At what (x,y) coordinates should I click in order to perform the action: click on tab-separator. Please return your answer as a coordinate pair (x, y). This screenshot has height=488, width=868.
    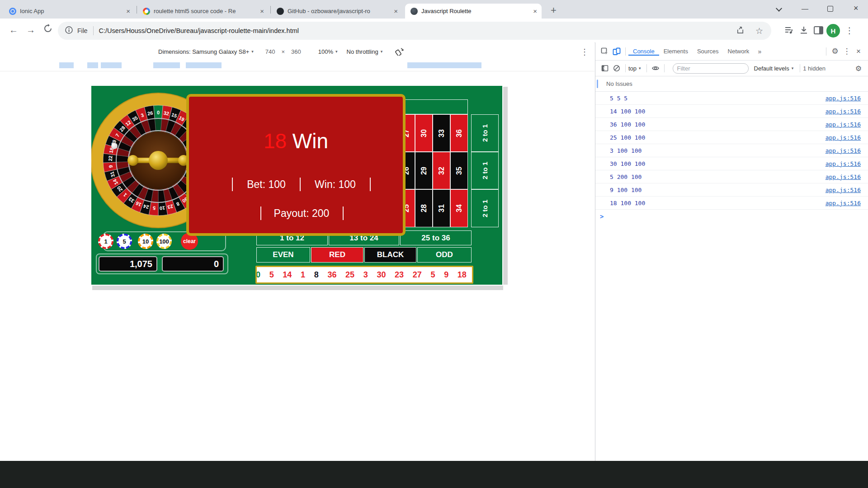
    Looking at the image, I should click on (270, 10).